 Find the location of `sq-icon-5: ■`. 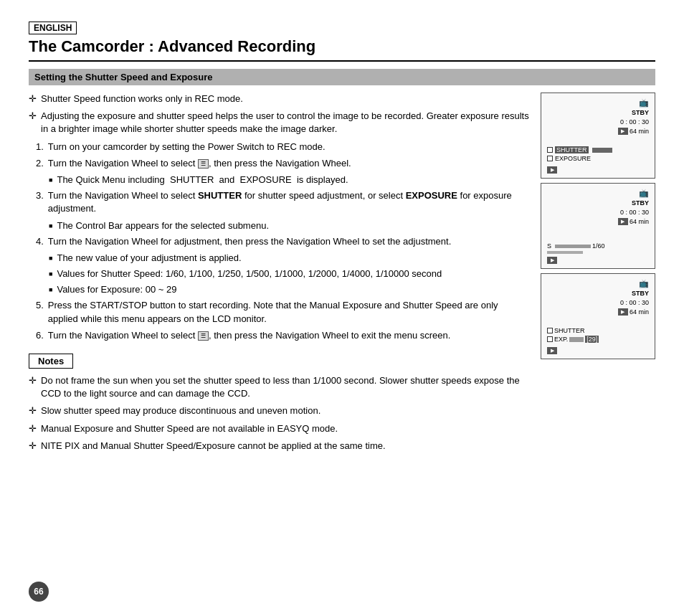

sq-icon-5: ■ is located at coordinates (50, 291).